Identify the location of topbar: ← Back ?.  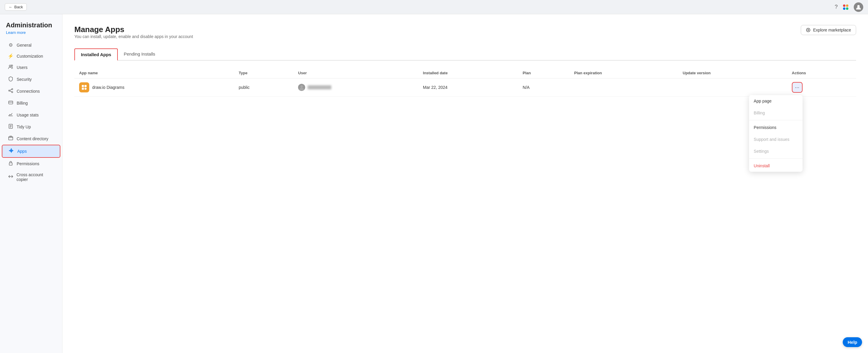
(434, 7).